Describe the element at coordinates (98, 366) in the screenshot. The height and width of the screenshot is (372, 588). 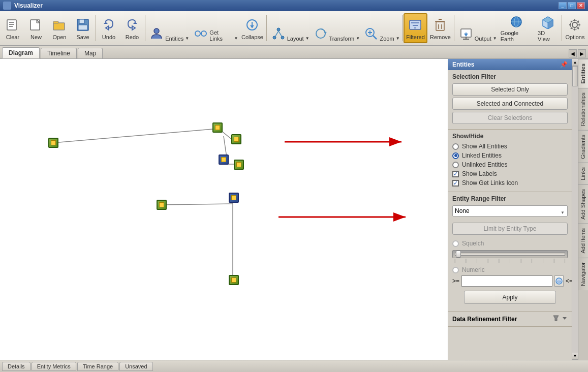
I see `status-tab-time-range: Time Range` at that location.